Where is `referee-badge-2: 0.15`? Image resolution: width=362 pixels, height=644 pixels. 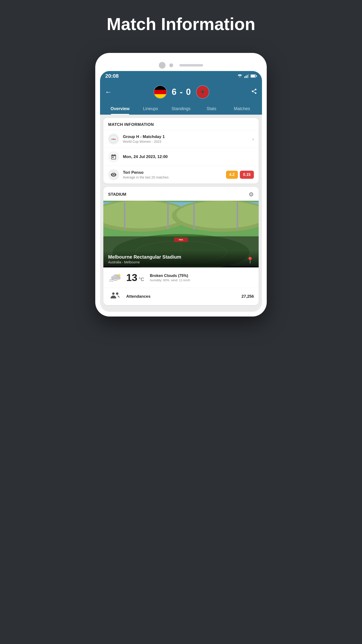
referee-badge-2: 0.15 is located at coordinates (247, 175).